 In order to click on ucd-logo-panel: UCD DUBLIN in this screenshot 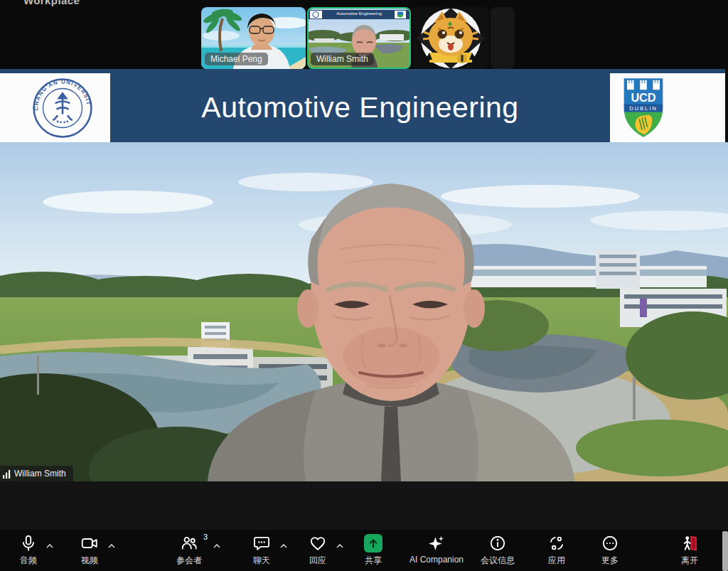, I will do `click(668, 108)`.